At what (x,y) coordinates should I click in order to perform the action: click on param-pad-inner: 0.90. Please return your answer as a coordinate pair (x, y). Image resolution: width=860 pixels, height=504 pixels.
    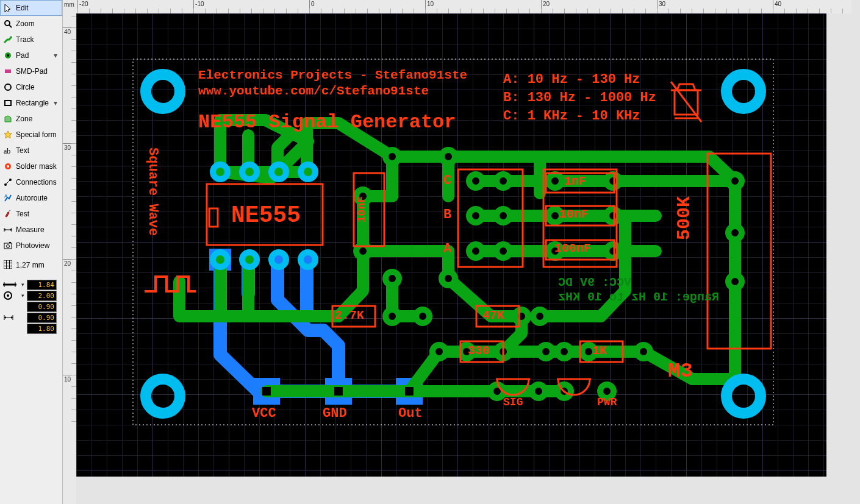
    Looking at the image, I should click on (31, 307).